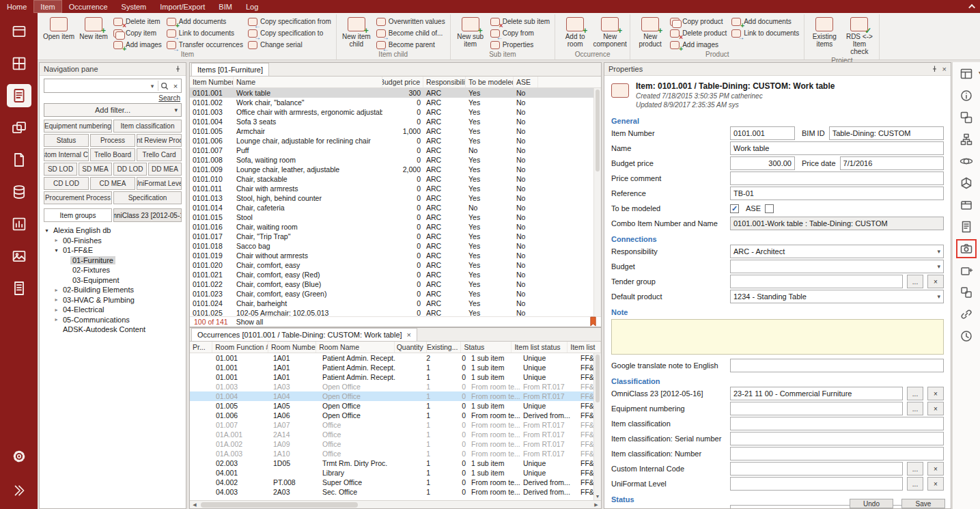 The width and height of the screenshot is (980, 509). I want to click on item-row: 0101.008Sofa, waiting room0ARCYesNo, so click(395, 160).